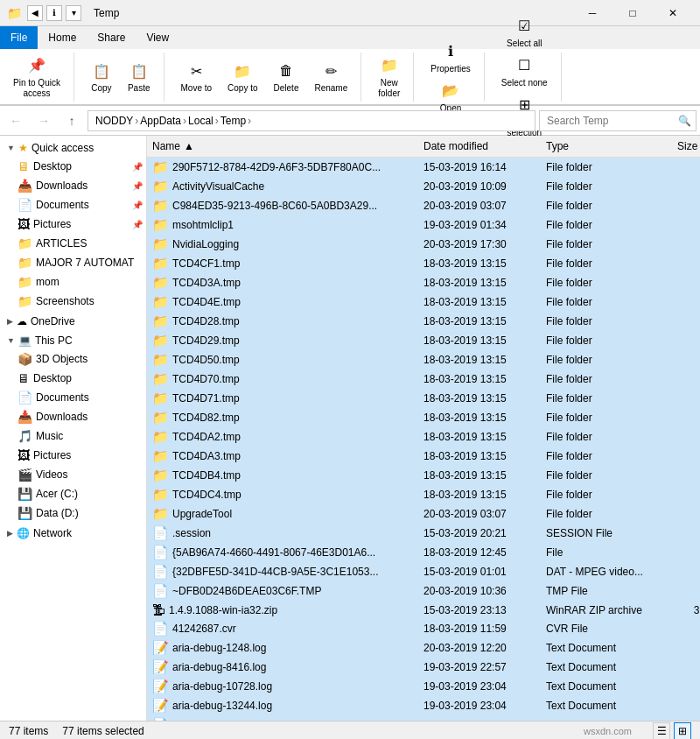 This screenshot has height=739, width=700. Describe the element at coordinates (74, 417) in the screenshot. I see `sidebar-item-downloads-pc: 📥 Downloads` at that location.